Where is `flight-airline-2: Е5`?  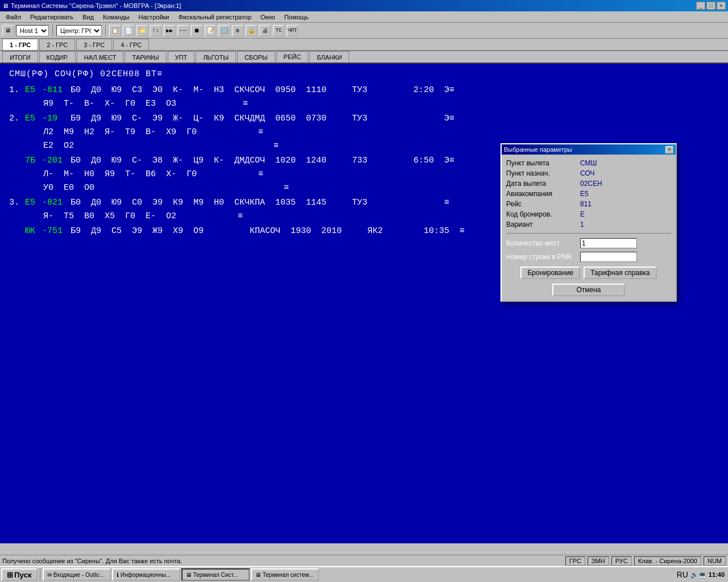
flight-airline-2: Е5 is located at coordinates (34, 119).